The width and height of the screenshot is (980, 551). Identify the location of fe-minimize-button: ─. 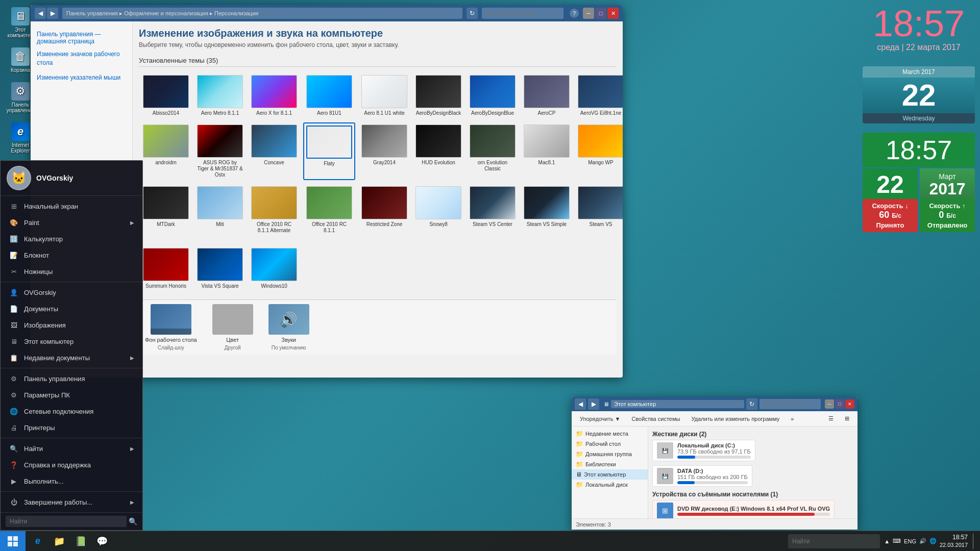
(829, 404).